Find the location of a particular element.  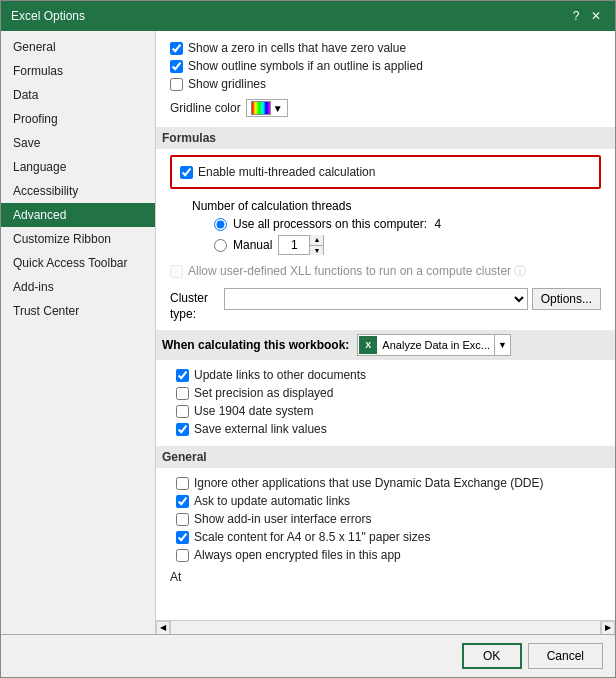

checkbox-update-links is located at coordinates (182, 376).